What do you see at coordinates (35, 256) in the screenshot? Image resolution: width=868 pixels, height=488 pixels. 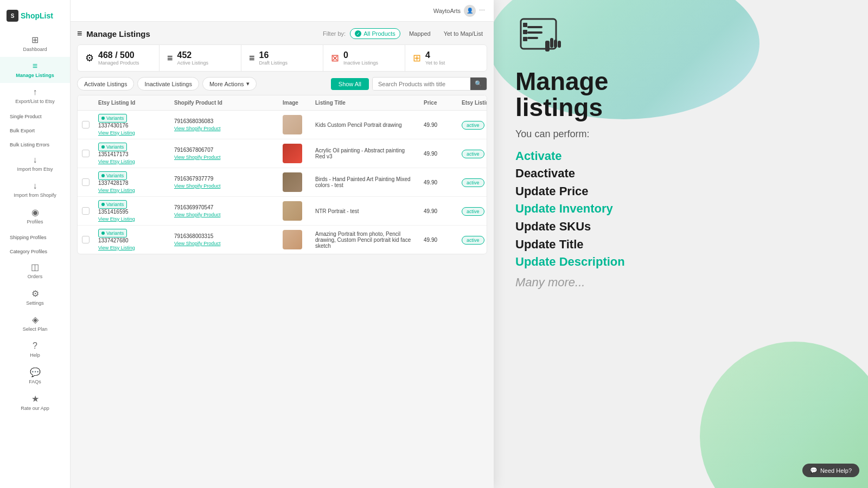 I see `sidebar-nav: ⊞ Dashboard ≡ Manage Listings ↑ Export/L…` at bounding box center [35, 256].